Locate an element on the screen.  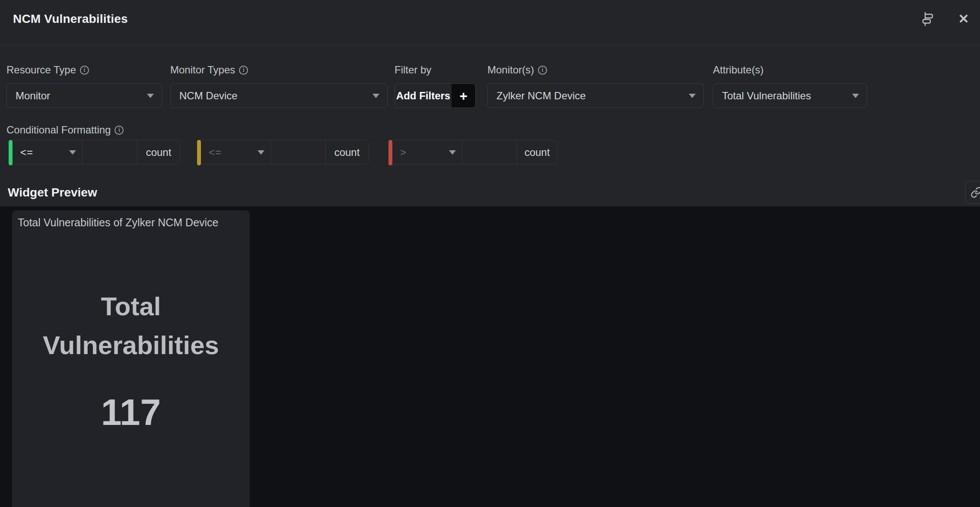
dialog-header: NCM Vulnerabilities ✕ is located at coordinates (490, 22).